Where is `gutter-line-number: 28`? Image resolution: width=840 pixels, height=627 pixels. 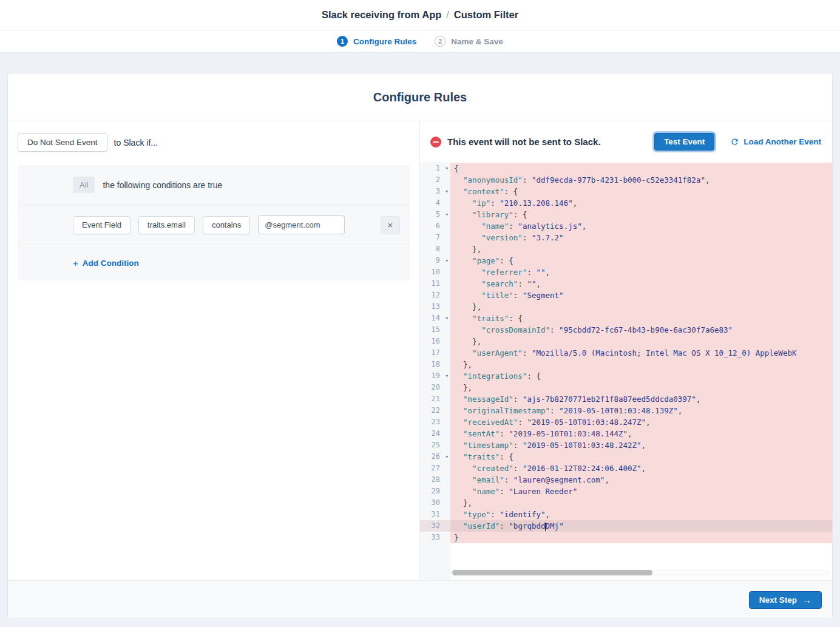 gutter-line-number: 28 is located at coordinates (435, 480).